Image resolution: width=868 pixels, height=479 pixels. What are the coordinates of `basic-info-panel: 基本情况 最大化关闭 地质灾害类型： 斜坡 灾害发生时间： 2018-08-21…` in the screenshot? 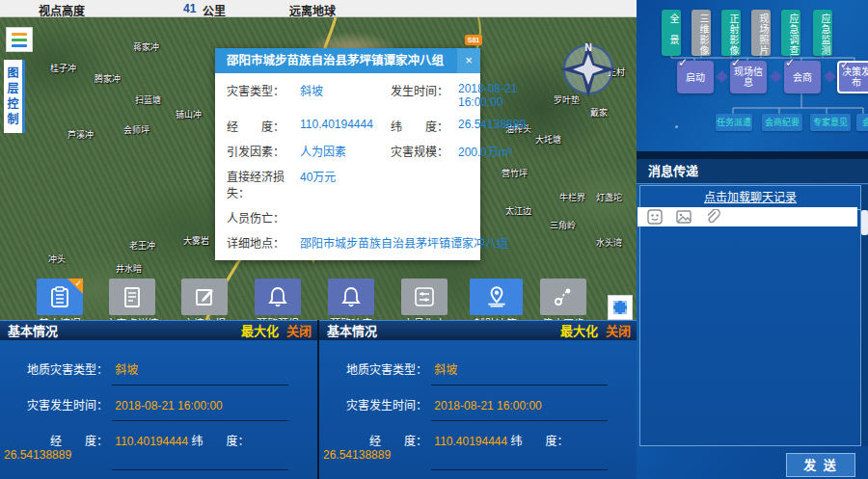 It's located at (158, 399).